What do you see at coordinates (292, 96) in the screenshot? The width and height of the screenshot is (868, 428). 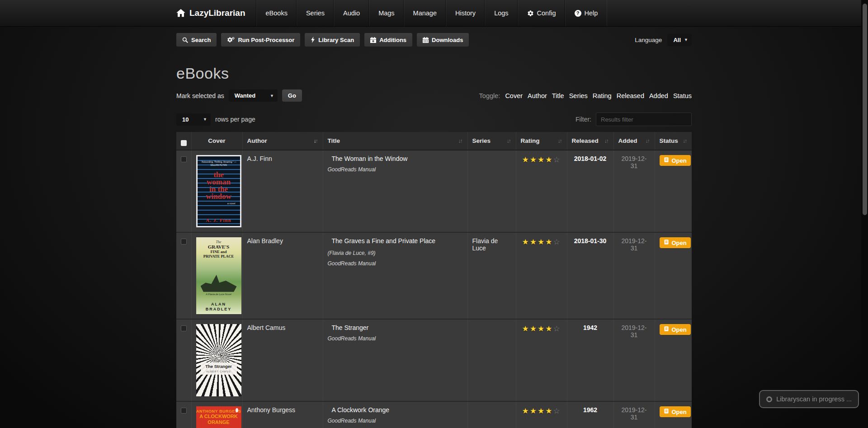 I see `go-button: Go` at bounding box center [292, 96].